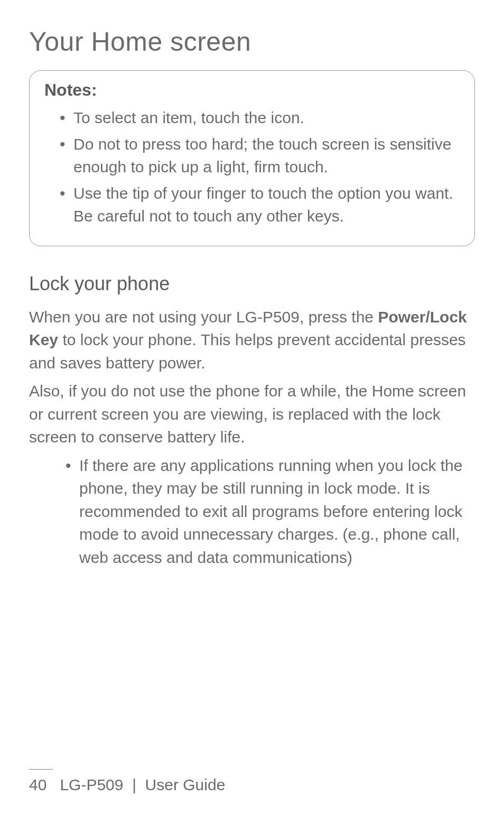  What do you see at coordinates (252, 42) in the screenshot?
I see `page-title: Your Home screen` at bounding box center [252, 42].